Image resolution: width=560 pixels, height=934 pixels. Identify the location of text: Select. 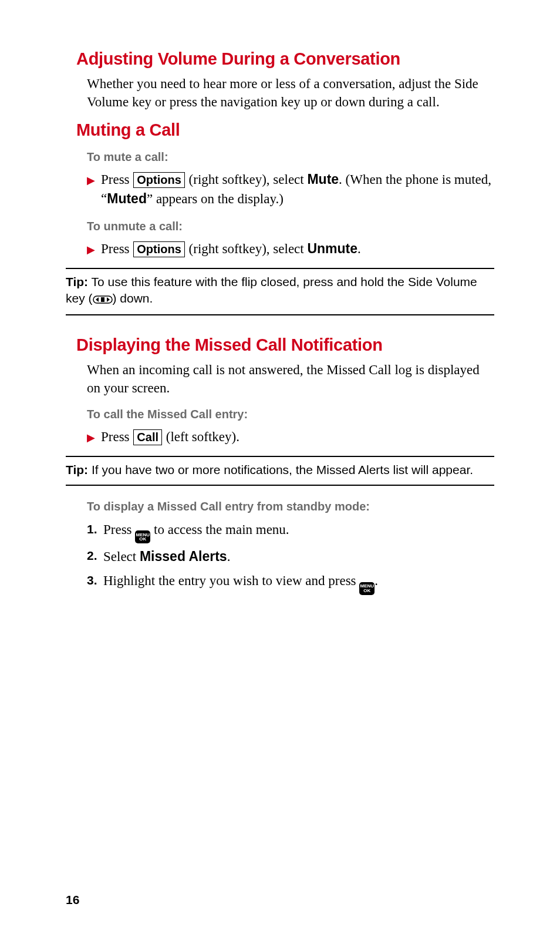
(122, 557).